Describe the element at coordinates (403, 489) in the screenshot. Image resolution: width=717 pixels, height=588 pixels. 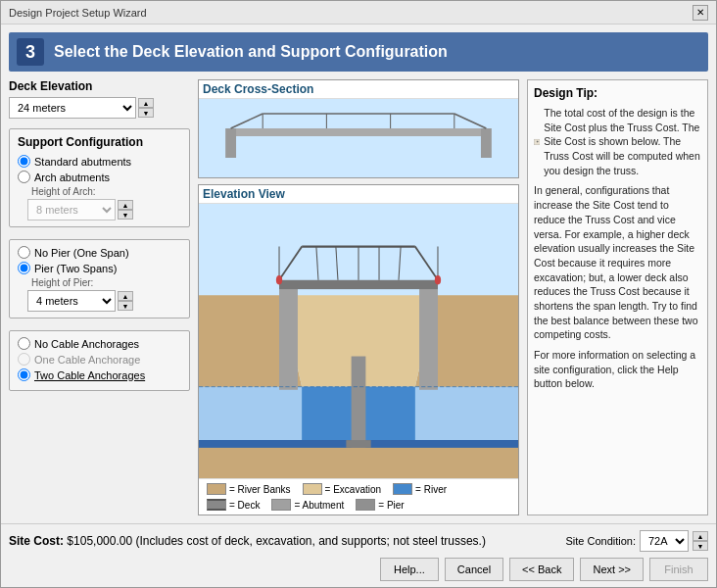
I see `river-swatch` at that location.